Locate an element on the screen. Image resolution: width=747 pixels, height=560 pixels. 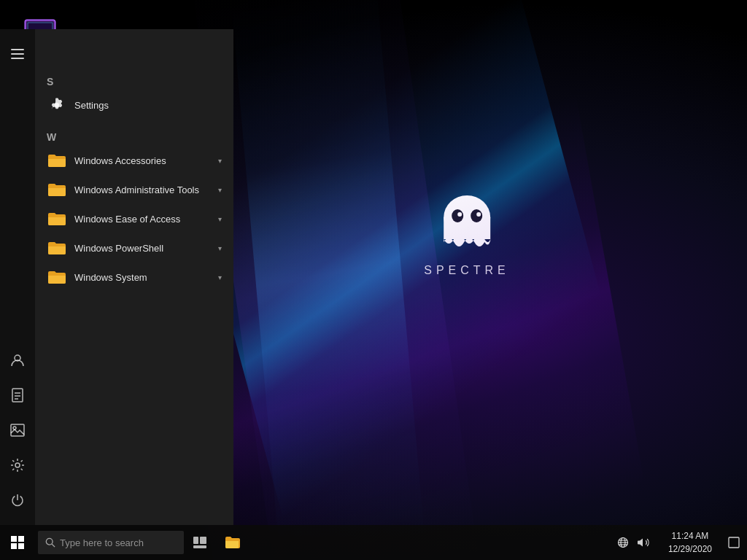
spectre-logo: SPECTRE is located at coordinates (467, 233).